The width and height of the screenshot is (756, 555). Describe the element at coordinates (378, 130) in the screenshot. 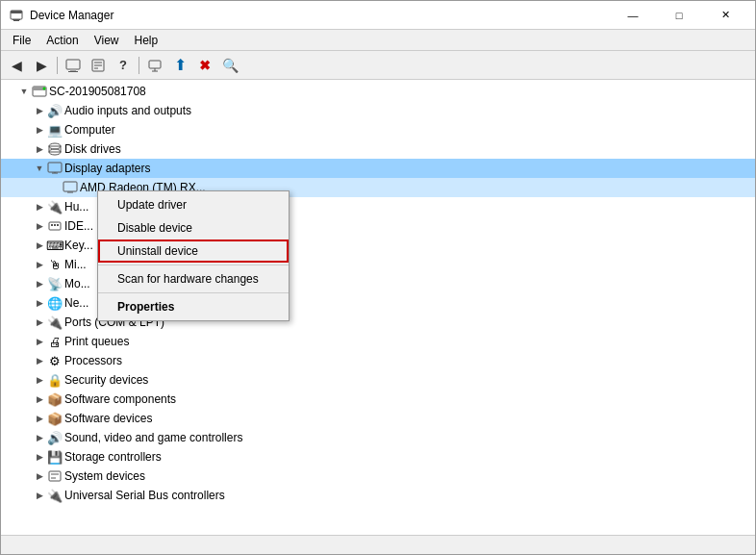

I see `tree-item-computer: ▶ 💻 Computer` at that location.